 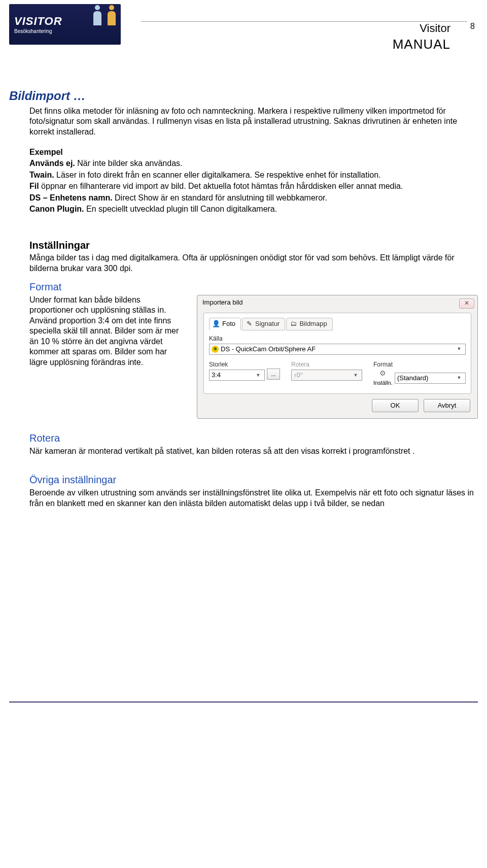 What do you see at coordinates (244, 702) in the screenshot?
I see `footer-rule` at bounding box center [244, 702].